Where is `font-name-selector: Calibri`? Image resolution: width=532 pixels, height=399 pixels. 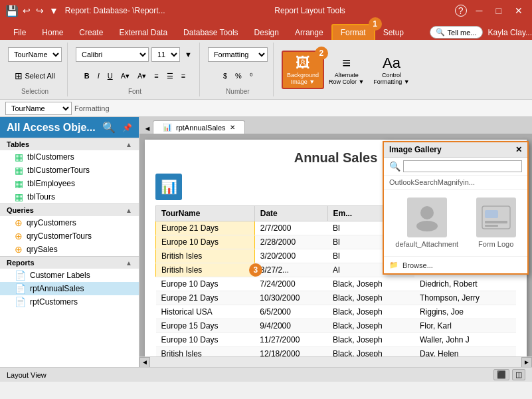
font-name-selector: Calibri is located at coordinates (112, 55).